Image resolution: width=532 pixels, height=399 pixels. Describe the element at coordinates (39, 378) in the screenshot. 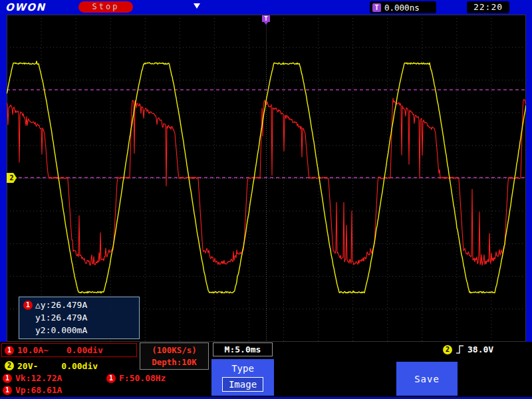

I see `measurement-vk-value: Vk:12.72A` at that location.